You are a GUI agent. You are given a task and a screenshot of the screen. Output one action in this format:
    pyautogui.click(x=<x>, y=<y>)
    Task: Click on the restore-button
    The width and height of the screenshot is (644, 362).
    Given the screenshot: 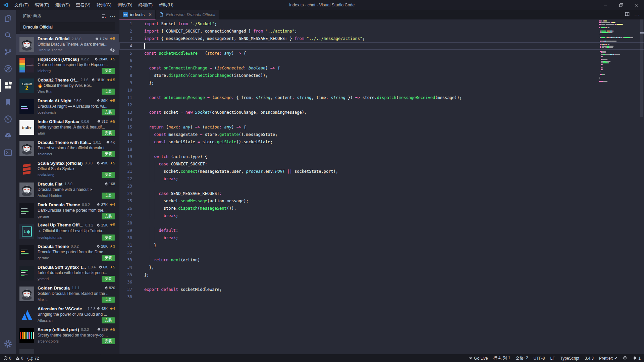 What is the action you would take?
    pyautogui.click(x=621, y=5)
    